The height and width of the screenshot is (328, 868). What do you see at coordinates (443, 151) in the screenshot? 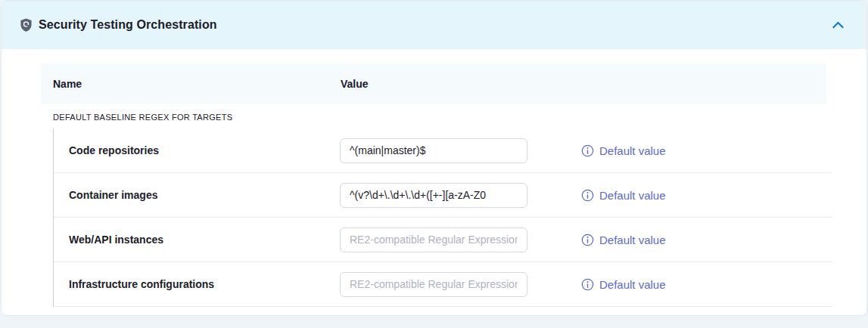
I see `table-row: Code repositories Default value` at bounding box center [443, 151].